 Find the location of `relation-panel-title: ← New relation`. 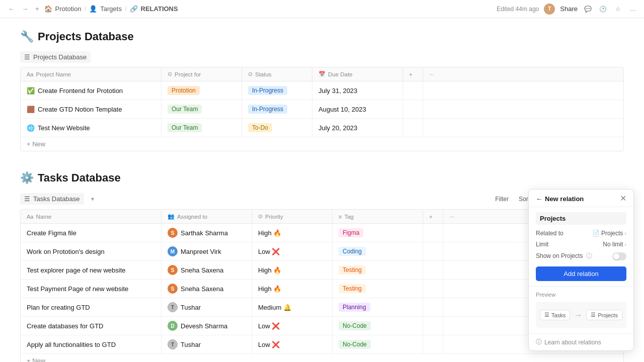

relation-panel-title: ← New relation is located at coordinates (559, 199).